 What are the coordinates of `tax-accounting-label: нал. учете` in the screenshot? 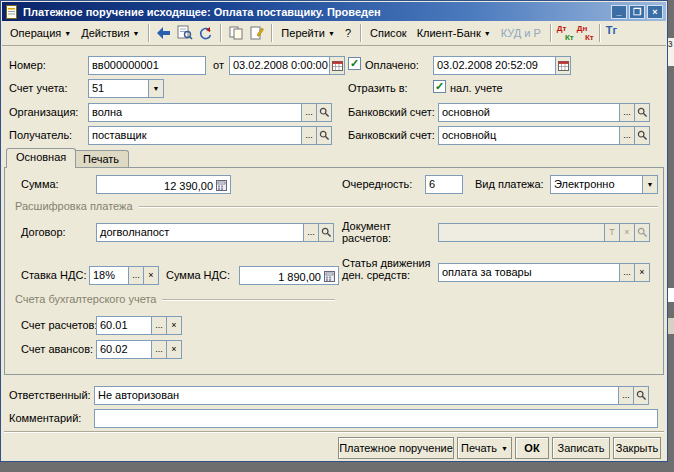 It's located at (476, 88).